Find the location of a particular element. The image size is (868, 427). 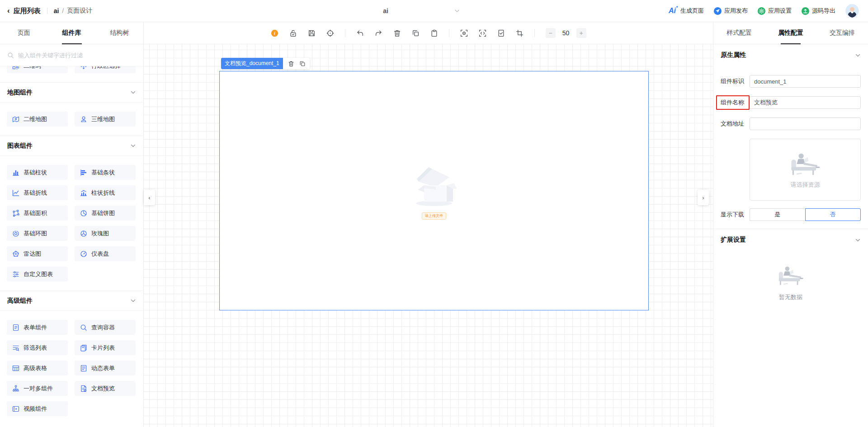

topbar-actions: Ai✦生成页面应用发布应用设置源码导出 is located at coordinates (764, 11).